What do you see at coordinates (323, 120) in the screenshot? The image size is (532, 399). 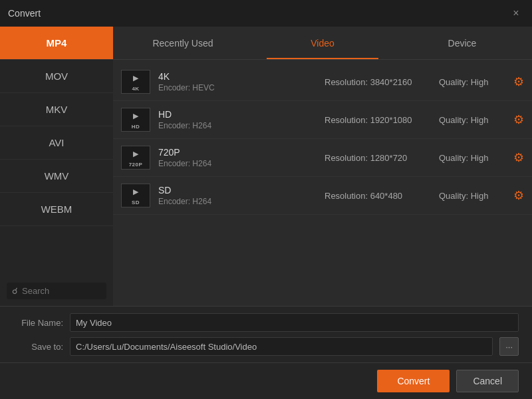 I see `format-row: ▶ HD HD Encoder: H264 Resolution: 1920*1…` at bounding box center [323, 120].